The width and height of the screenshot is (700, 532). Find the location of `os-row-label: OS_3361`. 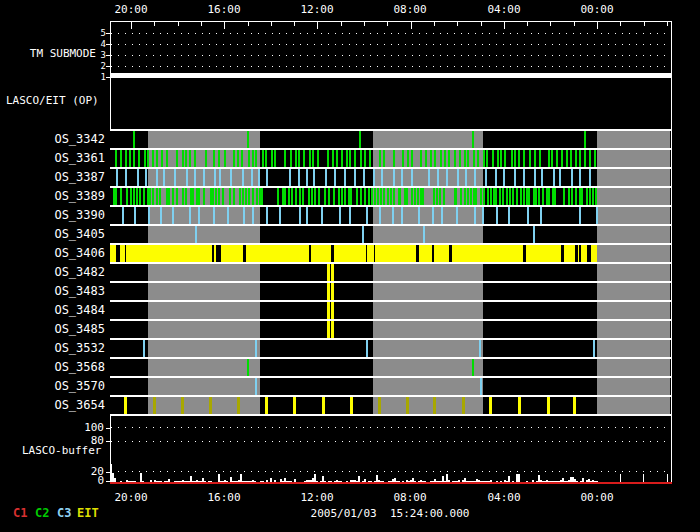

os-row-label: OS_3361 is located at coordinates (66, 158).